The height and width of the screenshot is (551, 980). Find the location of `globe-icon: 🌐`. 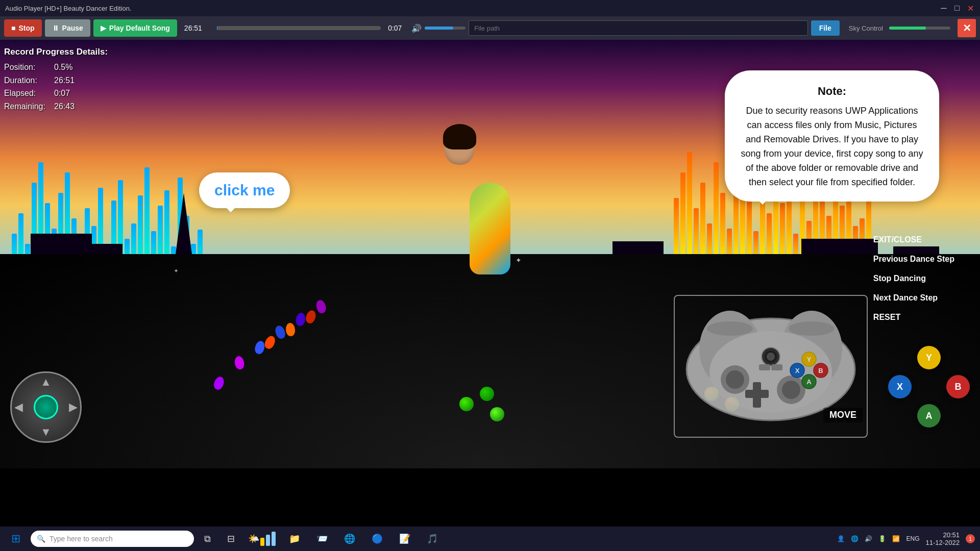

globe-icon: 🌐 is located at coordinates (854, 539).